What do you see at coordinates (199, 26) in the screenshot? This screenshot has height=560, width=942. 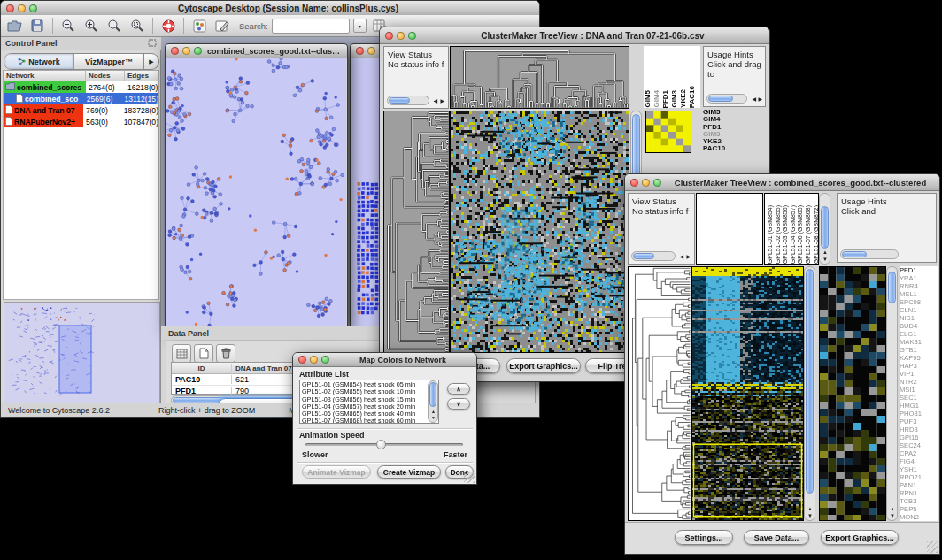 I see `vizmapper-shortcut-button` at bounding box center [199, 26].